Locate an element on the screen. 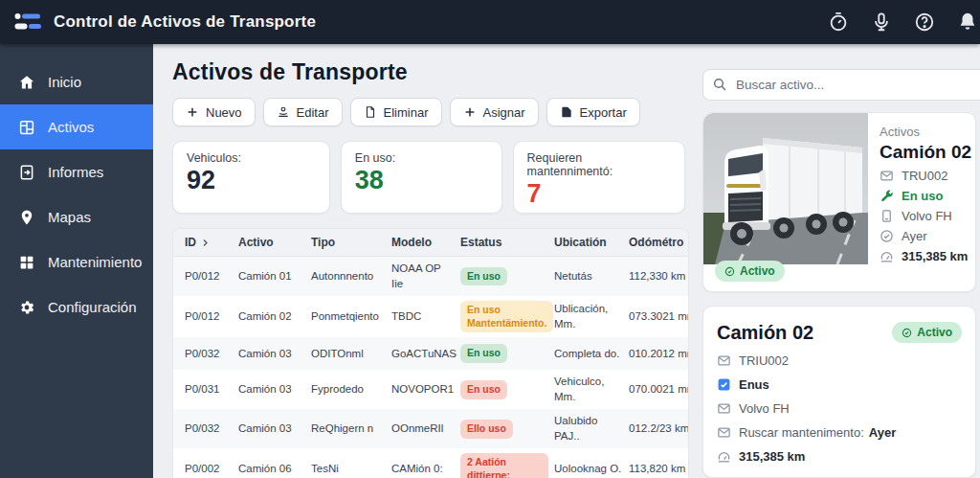 The height and width of the screenshot is (478, 980). search-box is located at coordinates (841, 84).